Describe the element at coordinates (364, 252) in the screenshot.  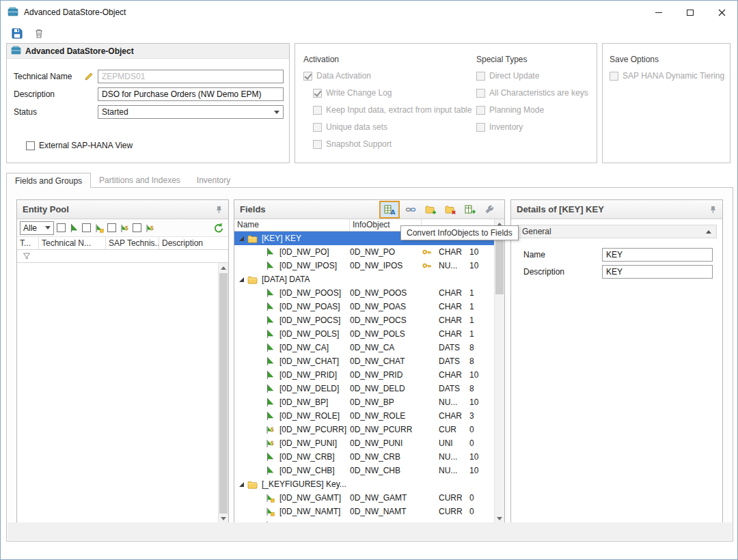
I see `fields-field-row: [0D_NW_PO]0D_NW_POCHAR10` at that location.